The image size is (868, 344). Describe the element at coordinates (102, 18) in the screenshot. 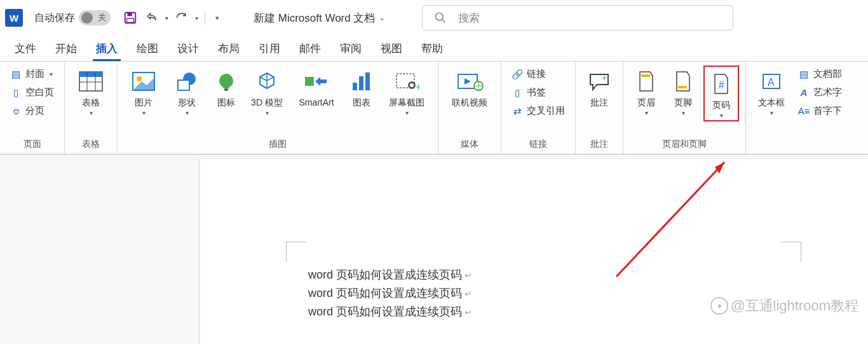

I see `switch-state: 关` at that location.